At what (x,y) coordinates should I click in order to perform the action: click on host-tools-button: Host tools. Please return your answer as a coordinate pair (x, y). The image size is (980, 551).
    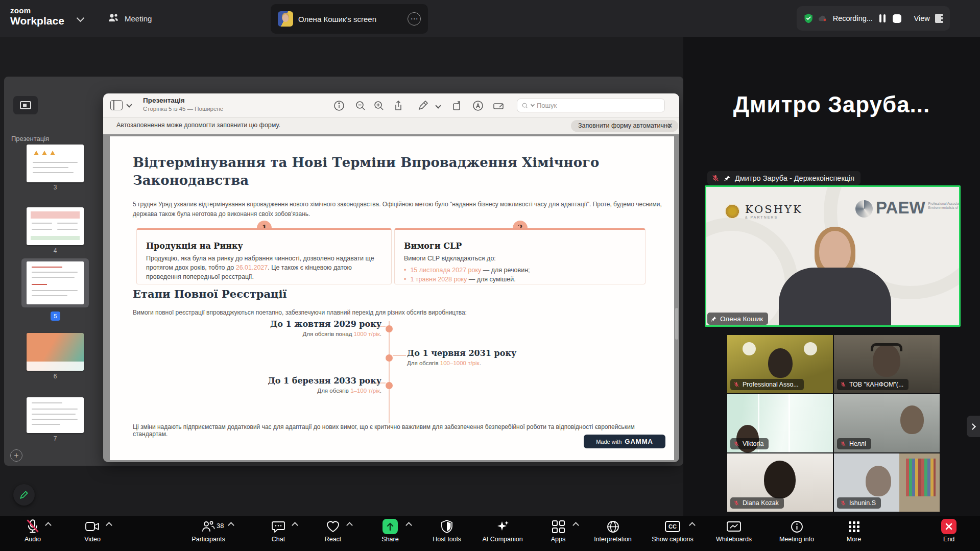
    Looking at the image, I should click on (447, 530).